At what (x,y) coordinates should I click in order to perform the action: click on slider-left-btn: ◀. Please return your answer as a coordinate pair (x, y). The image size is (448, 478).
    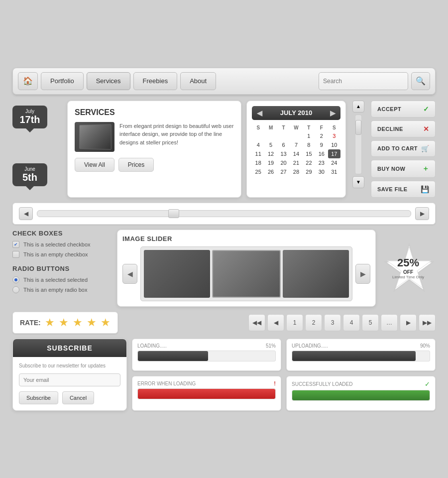
    Looking at the image, I should click on (26, 214).